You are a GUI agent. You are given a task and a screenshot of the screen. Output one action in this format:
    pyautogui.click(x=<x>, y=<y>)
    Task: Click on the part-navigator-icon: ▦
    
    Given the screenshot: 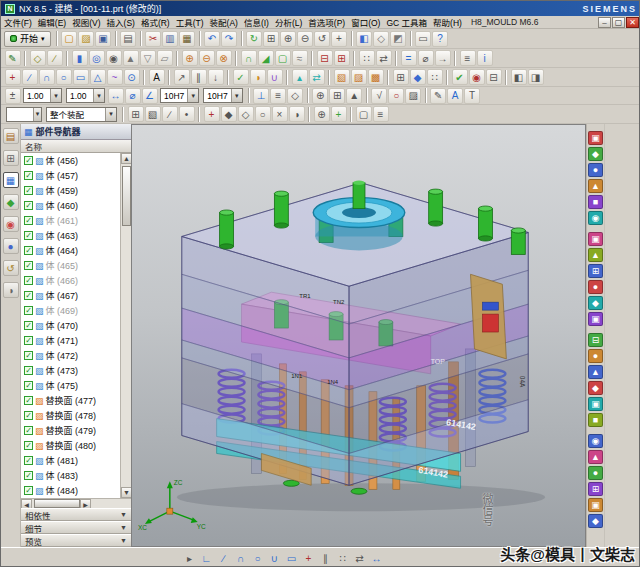 What is the action you would take?
    pyautogui.click(x=11, y=180)
    